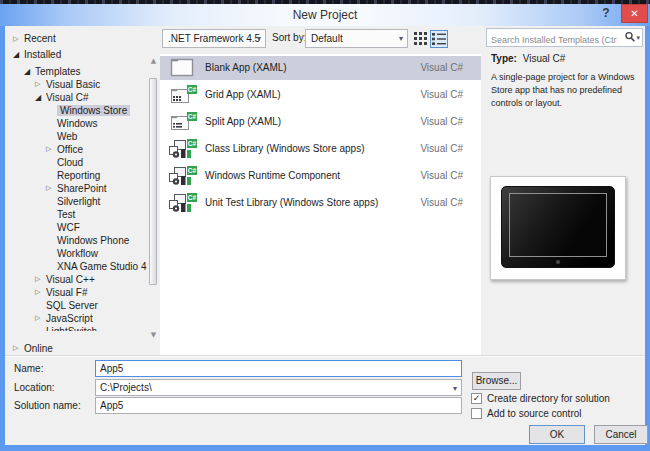  Describe the element at coordinates (528, 58) in the screenshot. I see `template-type-line: Type: Visual C#` at that location.